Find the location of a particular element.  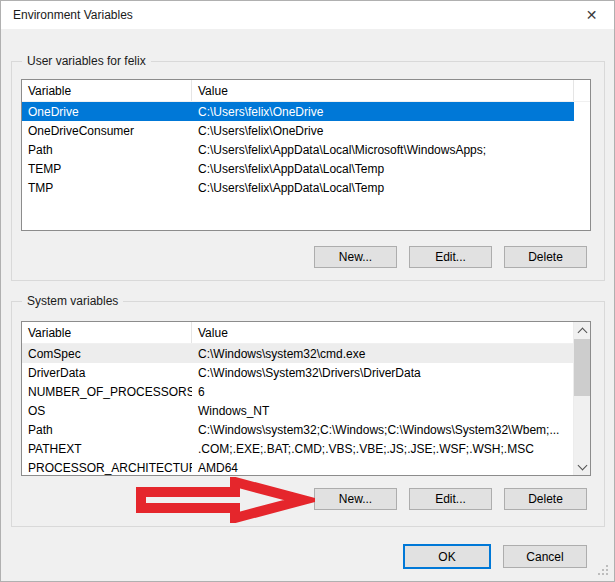

value-cell: .COM;.EXE;.BAT;.CMD;.VBS;.VBE;.JS;.JSE;.… is located at coordinates (383, 449).